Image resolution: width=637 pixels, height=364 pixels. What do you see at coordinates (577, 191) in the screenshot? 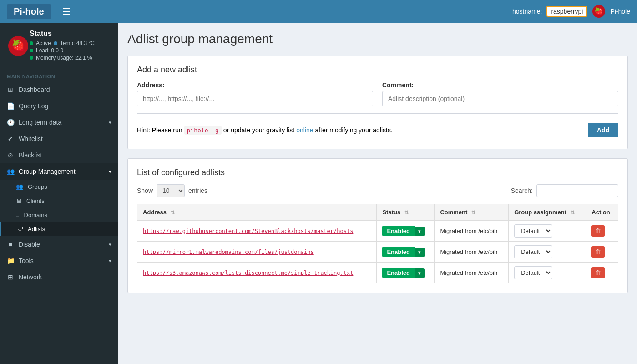
I see `search-input` at bounding box center [577, 191].